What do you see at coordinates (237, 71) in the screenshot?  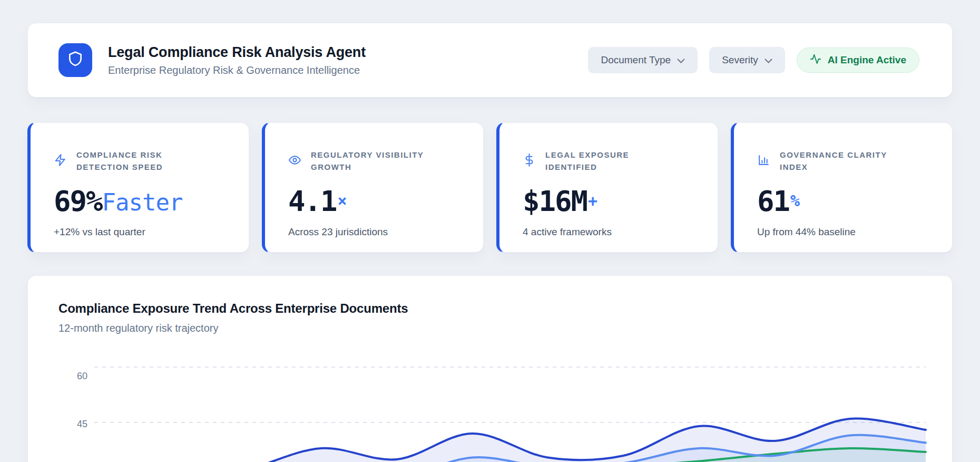 I see `page-subtitle: Enterprise Regulatory Risk & Governance …` at bounding box center [237, 71].